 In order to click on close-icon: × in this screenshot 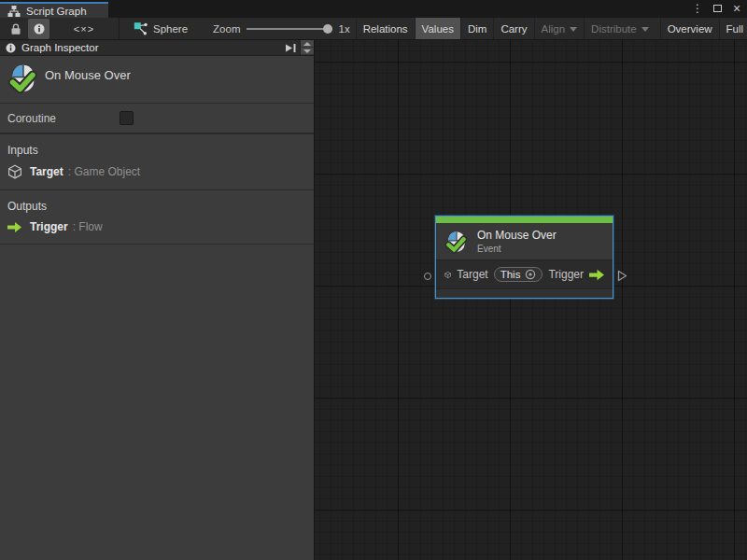, I will do `click(737, 8)`.